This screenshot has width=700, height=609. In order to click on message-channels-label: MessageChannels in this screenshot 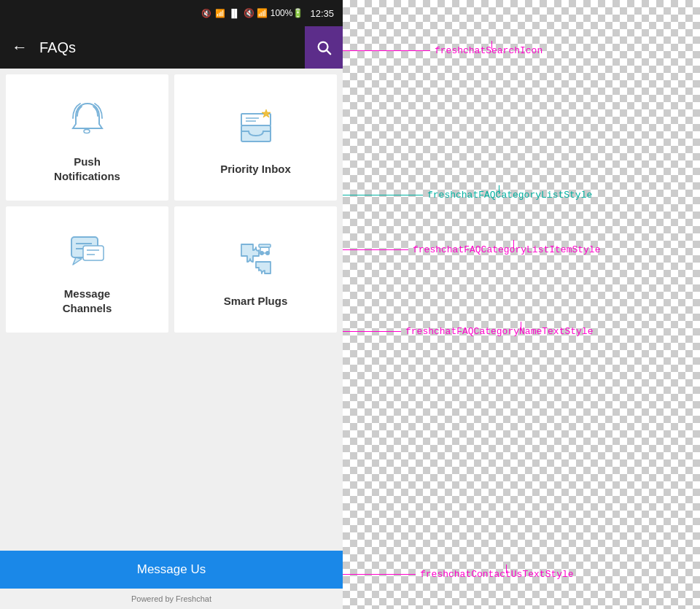, I will do `click(88, 300)`.